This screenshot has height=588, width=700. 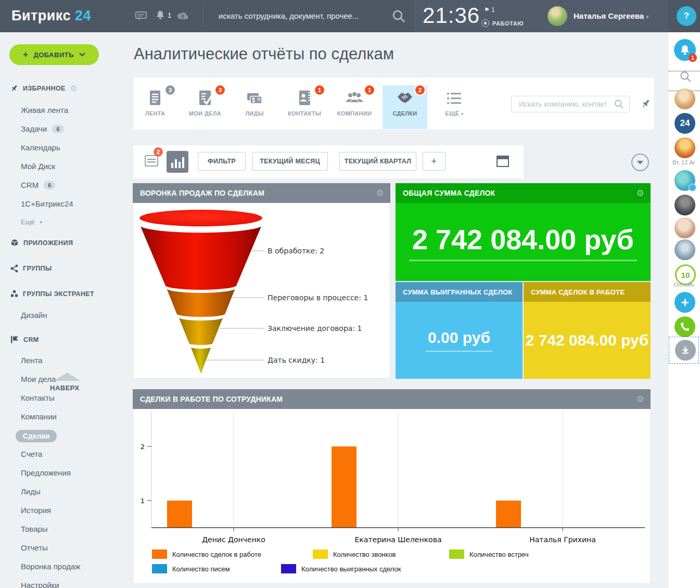 I want to click on tab-leads: @ ЛИДЫ, so click(x=254, y=103).